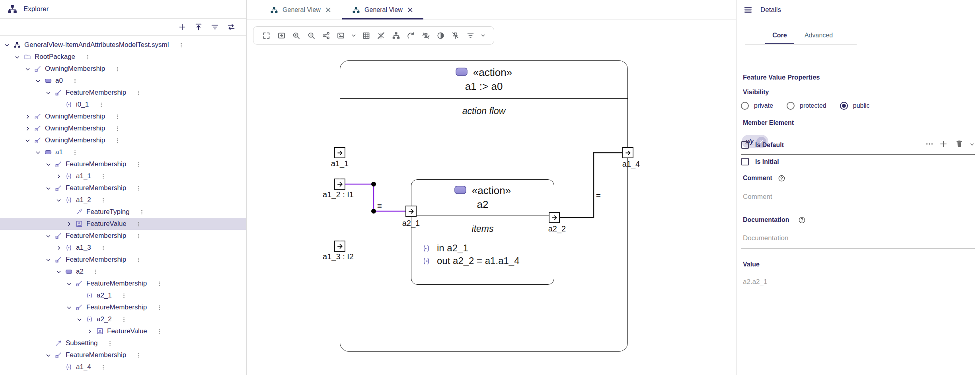 This screenshot has height=375, width=980. I want to click on action-node-a2: «action» a2 items in a2_1out a2_2 = a1.a…, so click(483, 232).